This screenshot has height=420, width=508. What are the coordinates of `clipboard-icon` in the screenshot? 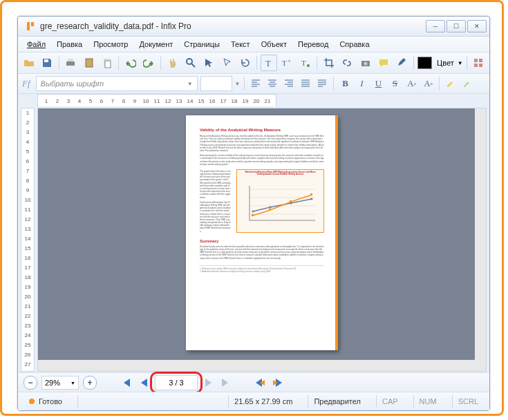 It's located at (88, 63).